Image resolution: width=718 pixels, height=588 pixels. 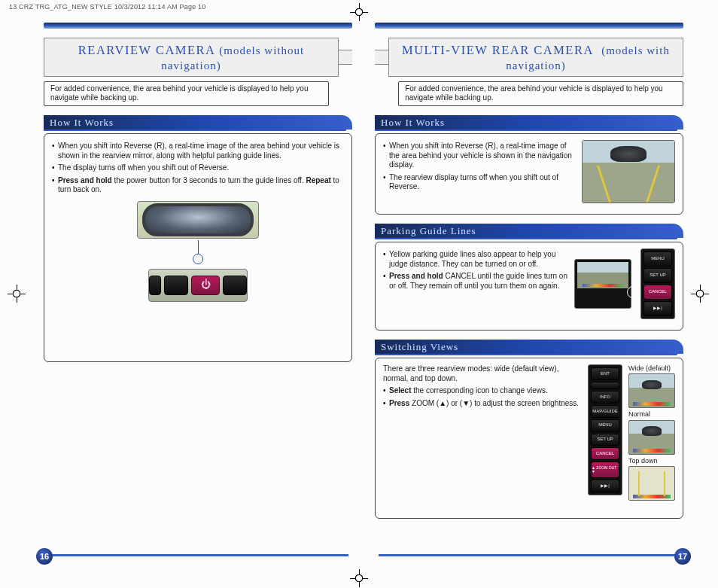 I want to click on view-thumb-topdown, so click(x=652, y=483).